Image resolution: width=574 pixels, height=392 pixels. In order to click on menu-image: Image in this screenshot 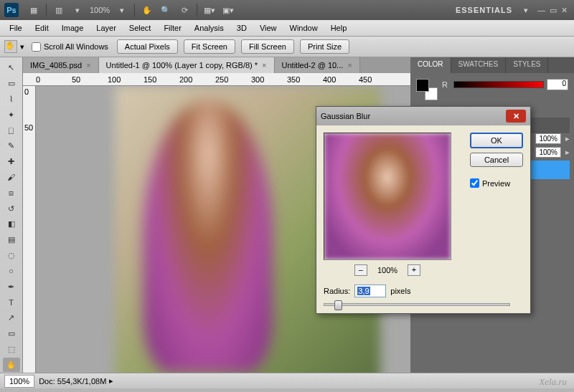, I will do `click(73, 28)`.